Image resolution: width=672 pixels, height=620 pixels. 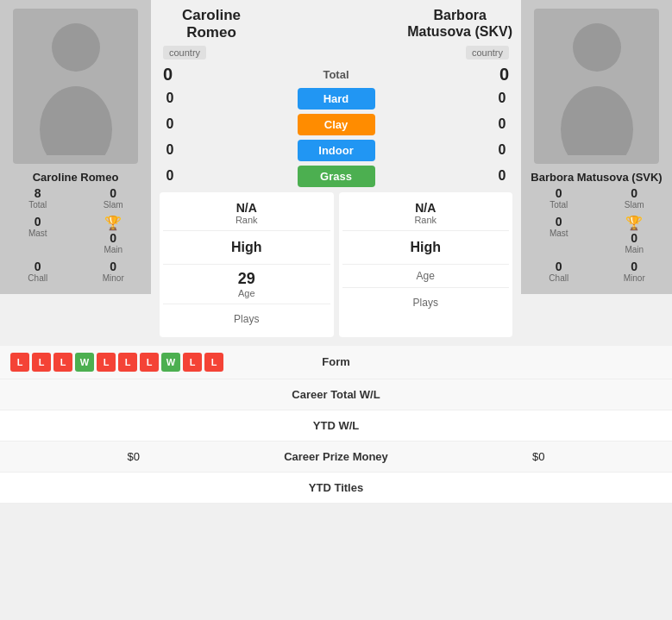 I want to click on grass-right-score: 0, so click(x=502, y=176).